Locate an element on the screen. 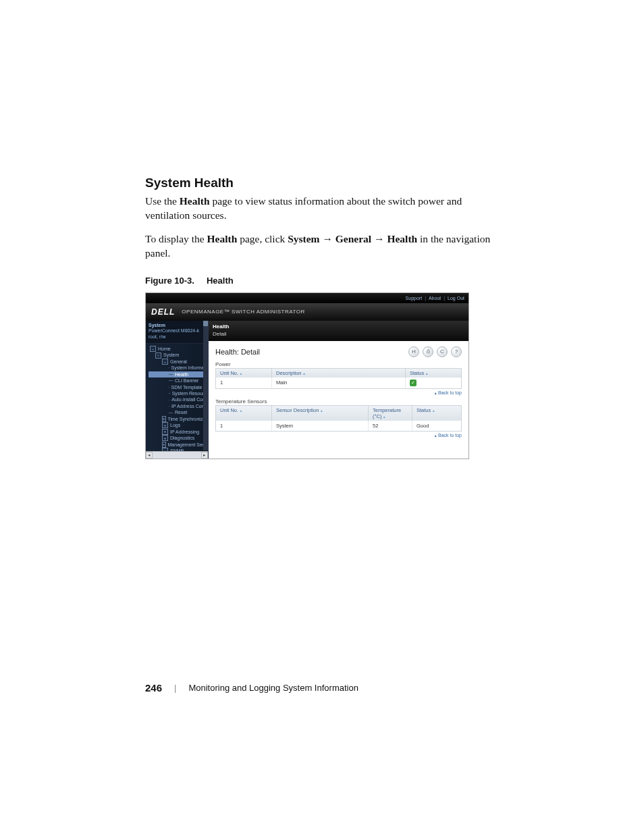 The image size is (644, 834). tree-item-system: −System is located at coordinates (178, 355).